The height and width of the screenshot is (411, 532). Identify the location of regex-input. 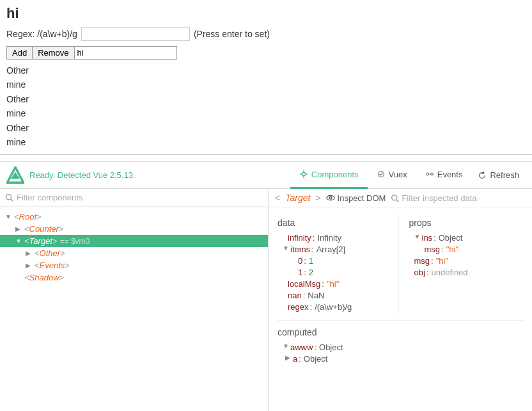
(136, 34).